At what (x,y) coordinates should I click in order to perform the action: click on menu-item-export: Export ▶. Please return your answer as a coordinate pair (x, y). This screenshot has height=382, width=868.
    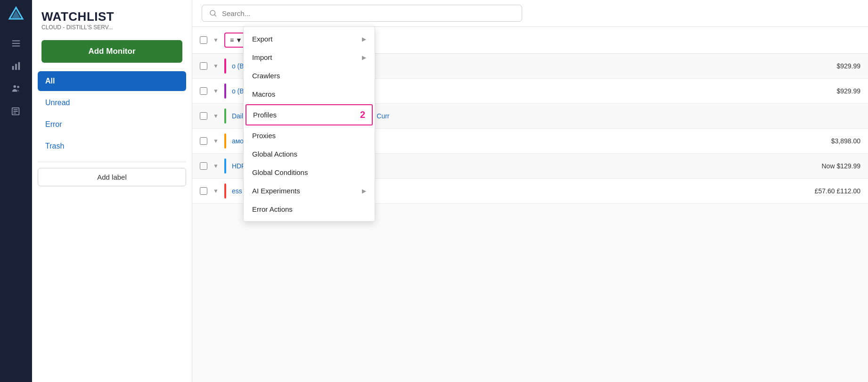
    Looking at the image, I should click on (309, 39).